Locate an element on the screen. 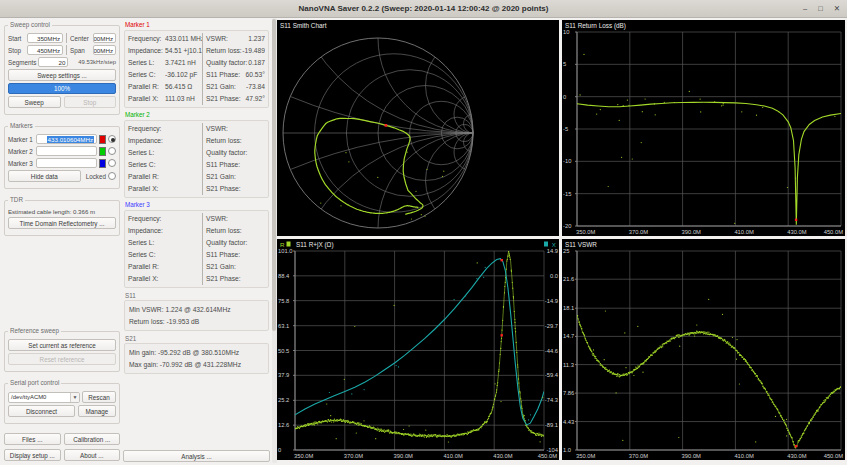 This screenshot has height=465, width=847. svg-text: -89.1 is located at coordinates (552, 425).